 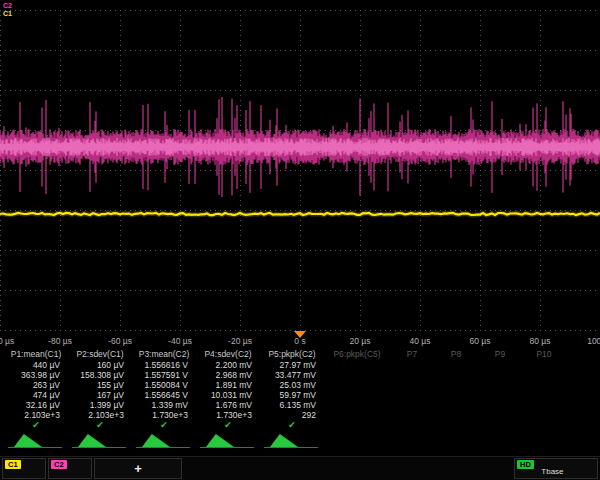 What do you see at coordinates (228, 395) in the screenshot?
I see `meas-value: 10.031 mV` at bounding box center [228, 395].